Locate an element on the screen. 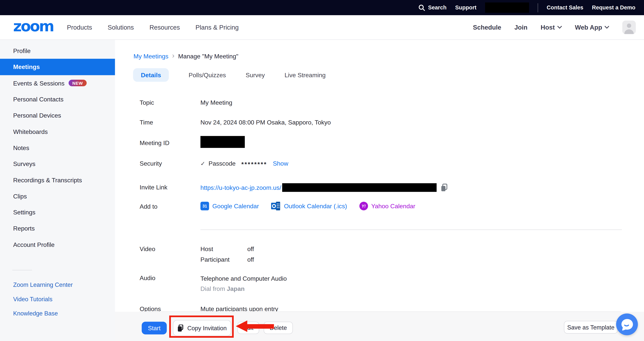  dial-from-country: Japan is located at coordinates (236, 288).